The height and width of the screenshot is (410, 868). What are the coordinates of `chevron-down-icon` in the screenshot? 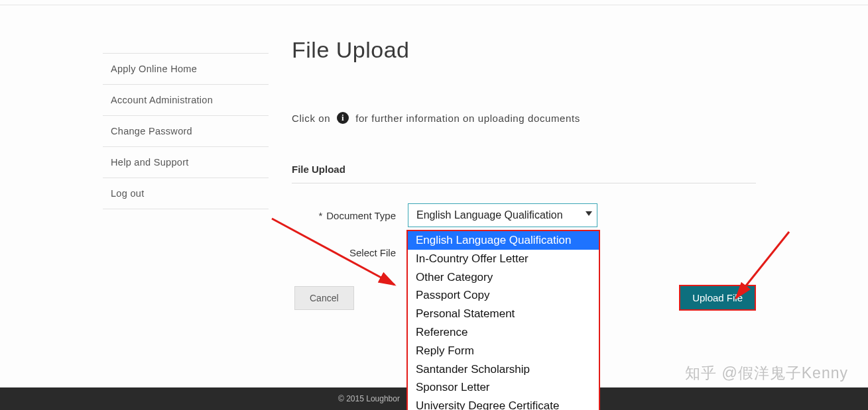 It's located at (589, 213).